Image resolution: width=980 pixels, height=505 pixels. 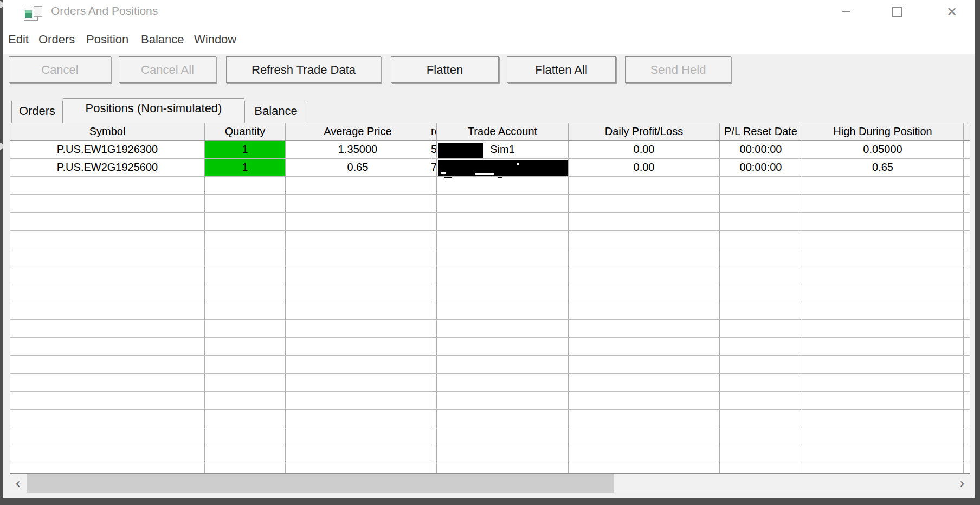 What do you see at coordinates (967, 132) in the screenshot?
I see `header-cell` at bounding box center [967, 132].